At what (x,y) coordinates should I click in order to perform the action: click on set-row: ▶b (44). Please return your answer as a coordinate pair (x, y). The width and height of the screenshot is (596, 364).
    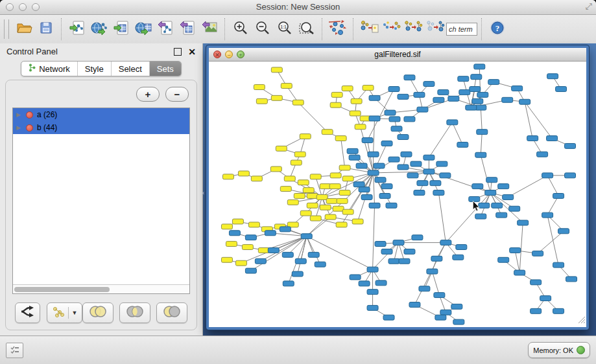
    Looking at the image, I should click on (101, 128).